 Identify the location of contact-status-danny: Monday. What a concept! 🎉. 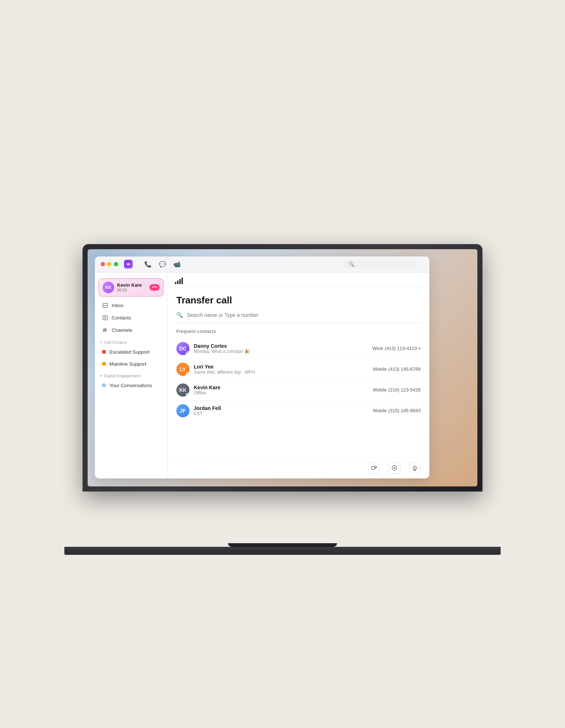
(281, 351).